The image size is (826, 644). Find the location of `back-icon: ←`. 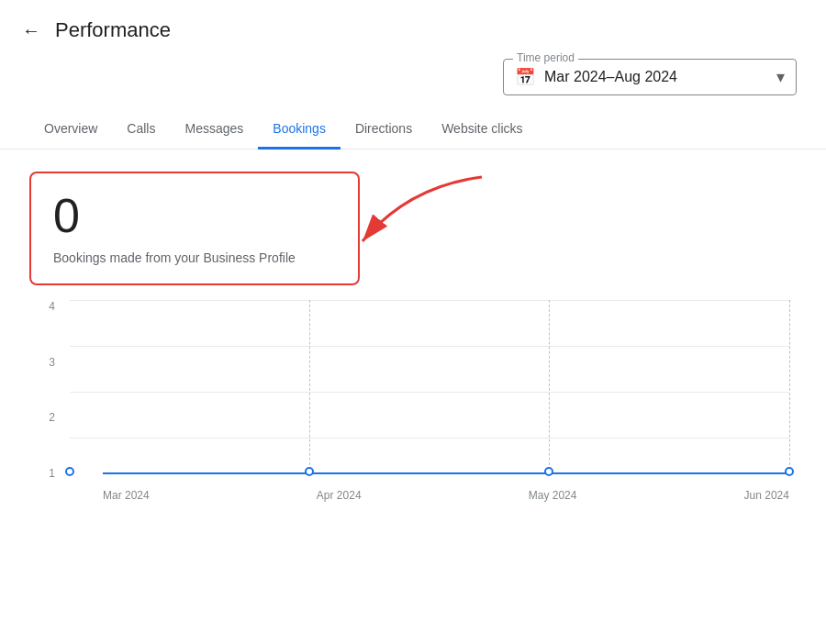

back-icon: ← is located at coordinates (31, 31).